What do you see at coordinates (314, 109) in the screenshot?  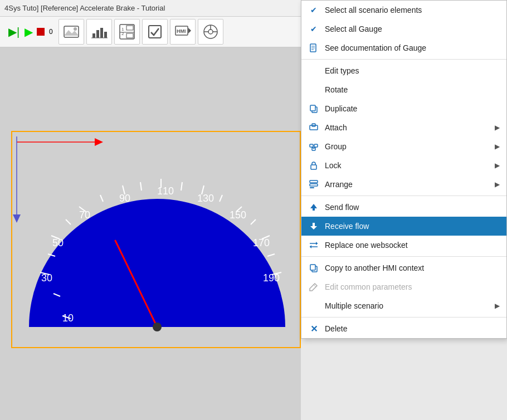 I see `copy-icon` at bounding box center [314, 109].